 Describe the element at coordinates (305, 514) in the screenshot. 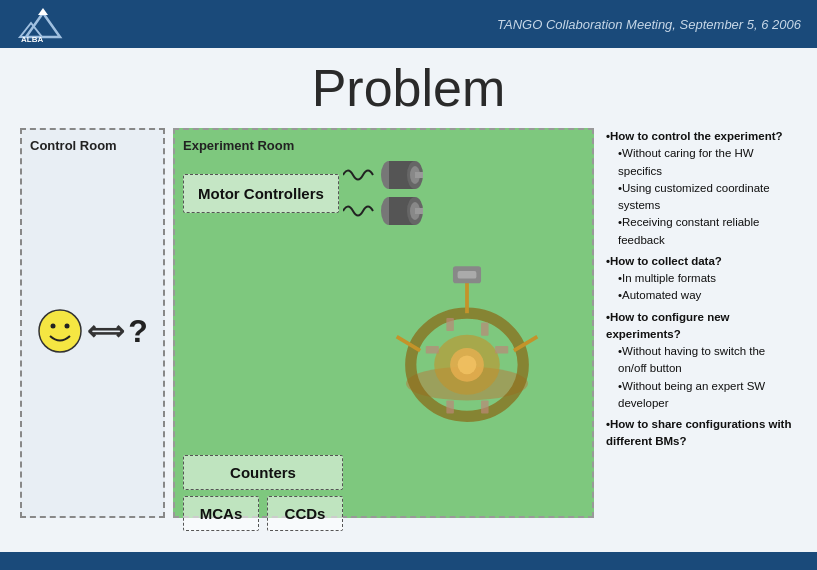

I see `ccds-box: CCDs` at that location.